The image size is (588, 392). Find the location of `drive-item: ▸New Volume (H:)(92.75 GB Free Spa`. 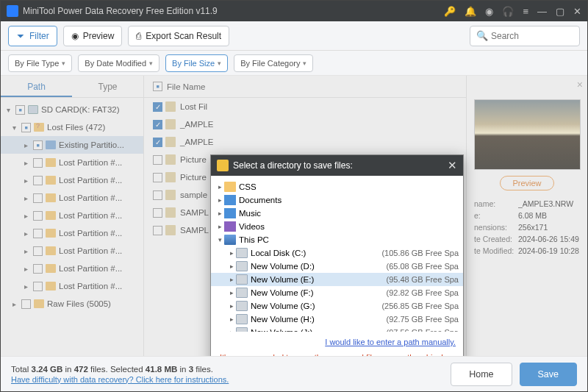

drive-item: ▸New Volume (H:)(92.75 GB Free Spa is located at coordinates (337, 319).